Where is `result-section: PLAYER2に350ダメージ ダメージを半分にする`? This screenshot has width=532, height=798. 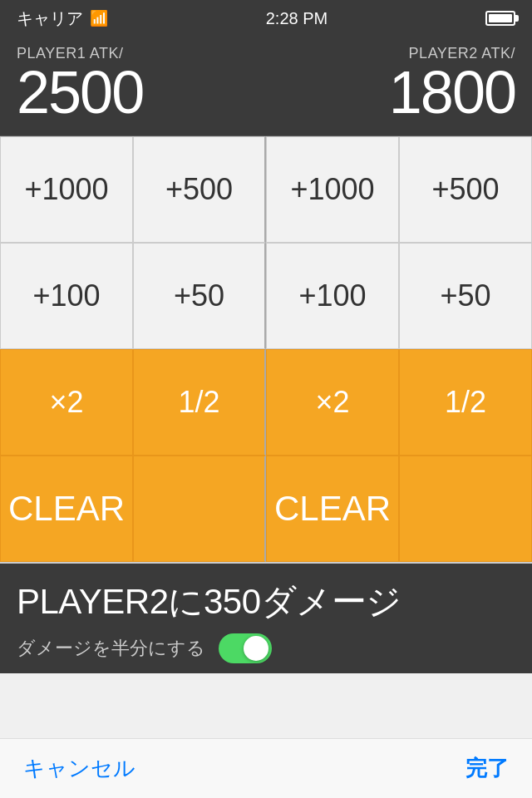 result-section: PLAYER2に350ダメージ ダメージを半分にする is located at coordinates (266, 618).